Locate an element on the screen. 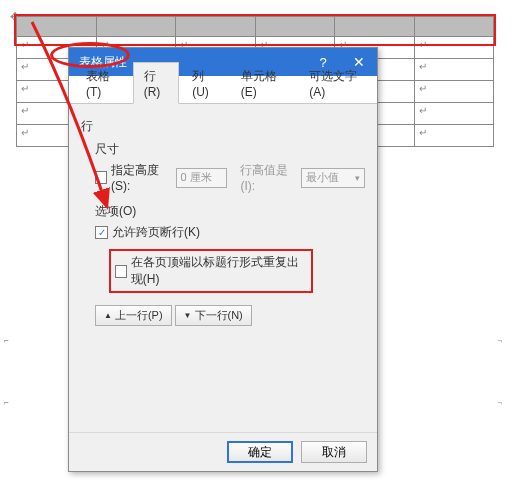 This screenshot has width=514, height=500. table-cell is located at coordinates (57, 27).